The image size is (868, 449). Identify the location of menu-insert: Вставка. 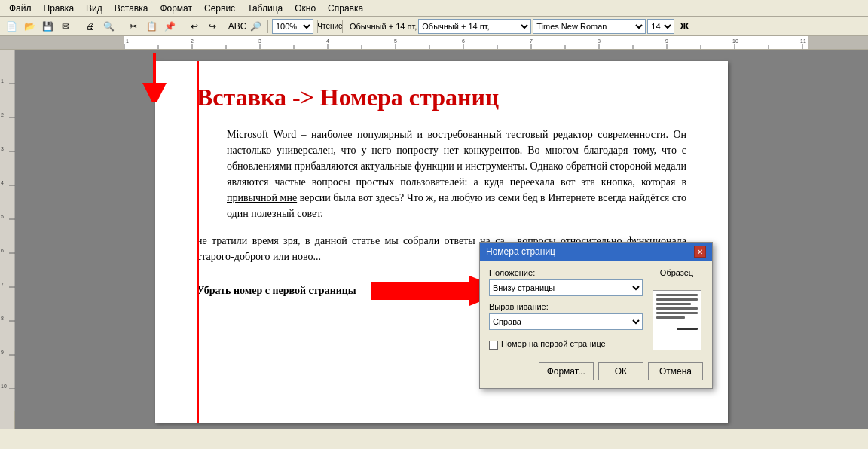
(131, 8).